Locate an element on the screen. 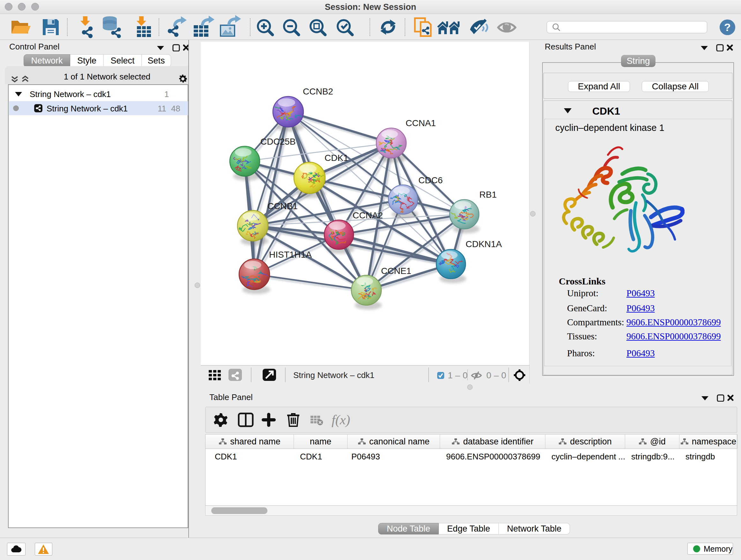 The height and width of the screenshot is (560, 741). svg-text: 0 – 0 is located at coordinates (496, 375).